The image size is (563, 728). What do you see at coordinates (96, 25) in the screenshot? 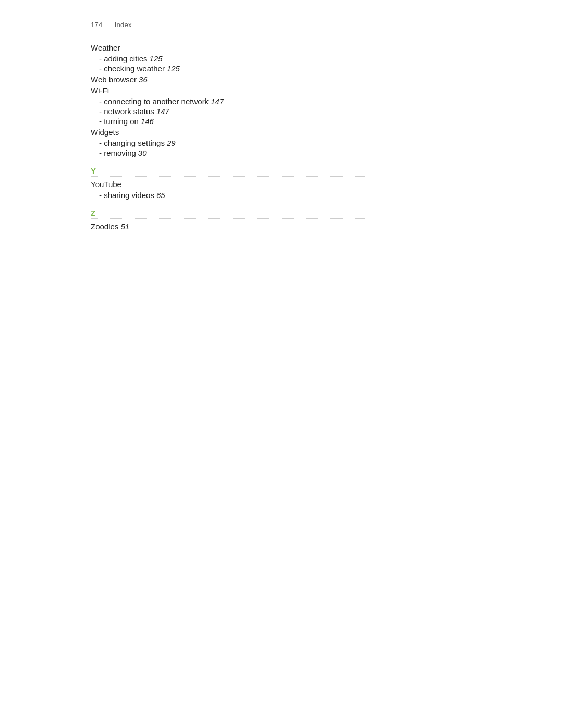
I see `page-number: 174` at bounding box center [96, 25].